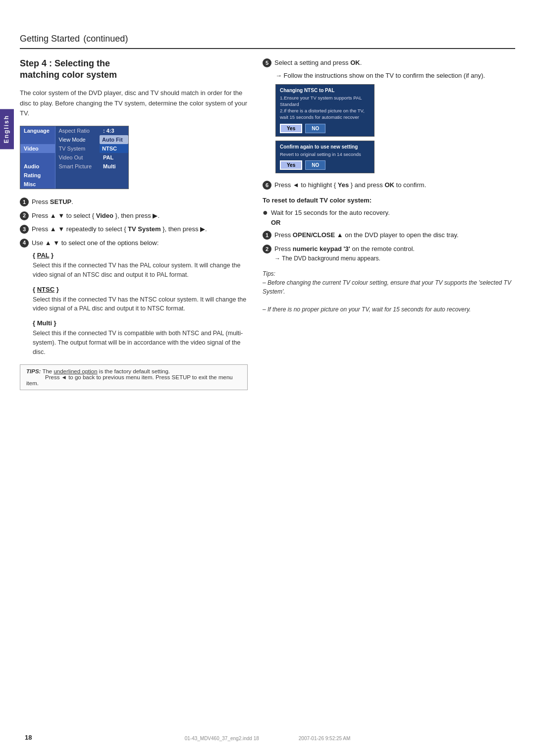 The image size is (535, 756). I want to click on reset-2-circle: 2, so click(267, 249).